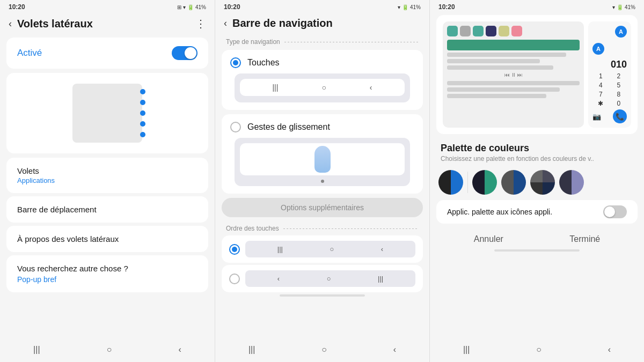 The width and height of the screenshot is (644, 362). I want to click on status-time-3: 10:20, so click(447, 7).